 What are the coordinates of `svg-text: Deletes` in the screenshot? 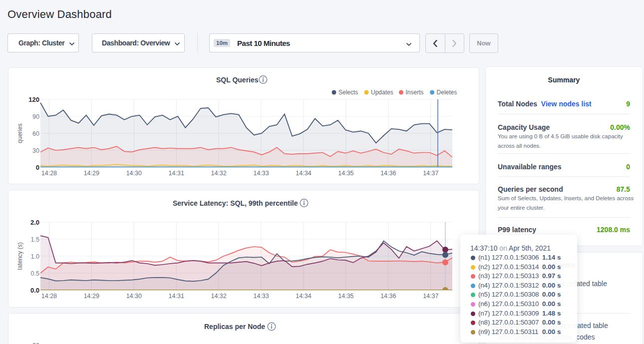 It's located at (447, 92).